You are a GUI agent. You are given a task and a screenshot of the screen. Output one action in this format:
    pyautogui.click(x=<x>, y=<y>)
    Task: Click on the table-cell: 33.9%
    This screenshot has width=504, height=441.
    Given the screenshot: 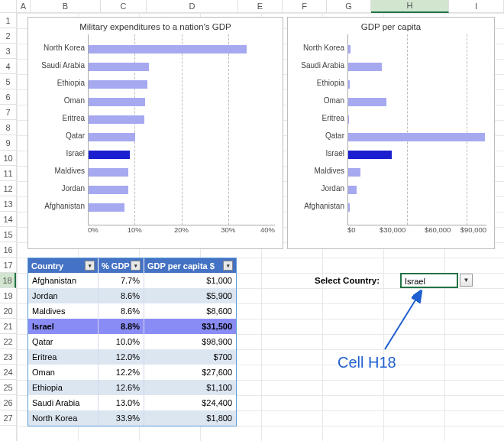 What is the action you would take?
    pyautogui.click(x=121, y=418)
    